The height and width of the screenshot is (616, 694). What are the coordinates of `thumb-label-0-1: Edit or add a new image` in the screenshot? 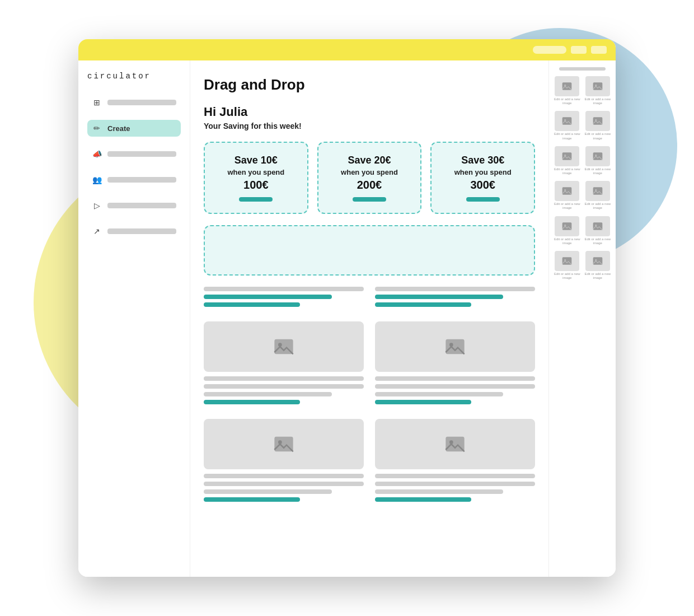 It's located at (598, 101).